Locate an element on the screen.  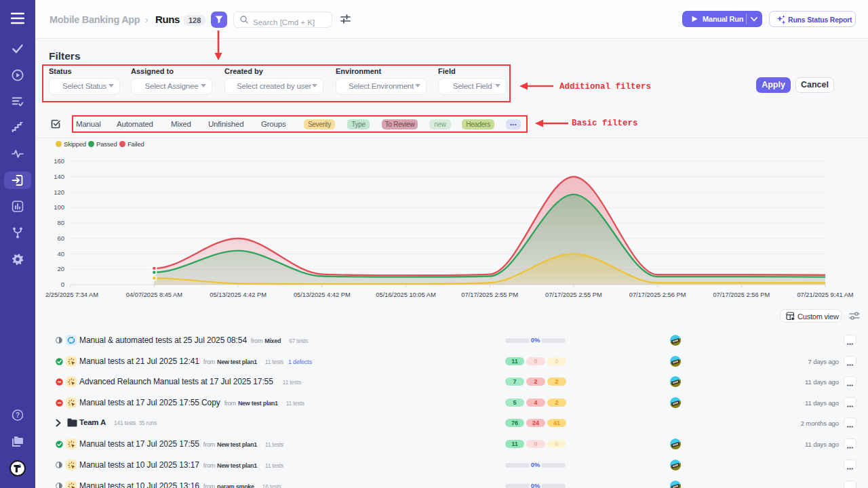
svg-text: 140 is located at coordinates (59, 176).